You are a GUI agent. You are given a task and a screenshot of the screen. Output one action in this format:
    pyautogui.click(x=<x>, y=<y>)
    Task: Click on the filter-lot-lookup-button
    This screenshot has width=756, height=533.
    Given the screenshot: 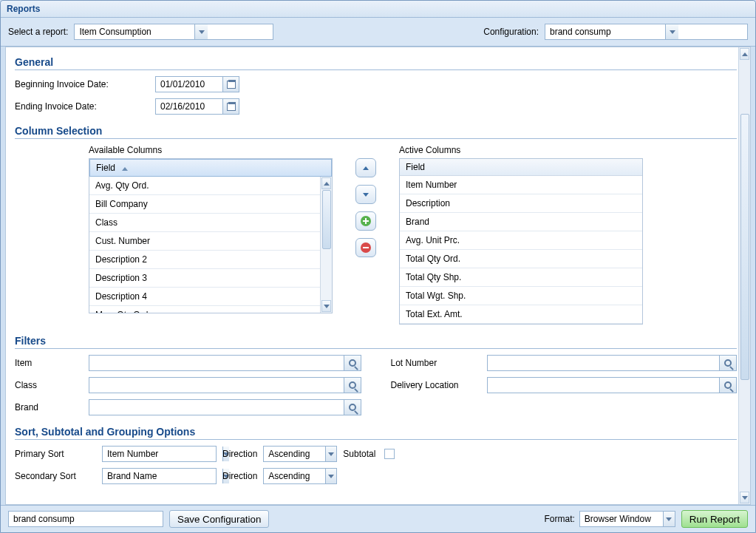 What is the action you would take?
    pyautogui.click(x=728, y=363)
    